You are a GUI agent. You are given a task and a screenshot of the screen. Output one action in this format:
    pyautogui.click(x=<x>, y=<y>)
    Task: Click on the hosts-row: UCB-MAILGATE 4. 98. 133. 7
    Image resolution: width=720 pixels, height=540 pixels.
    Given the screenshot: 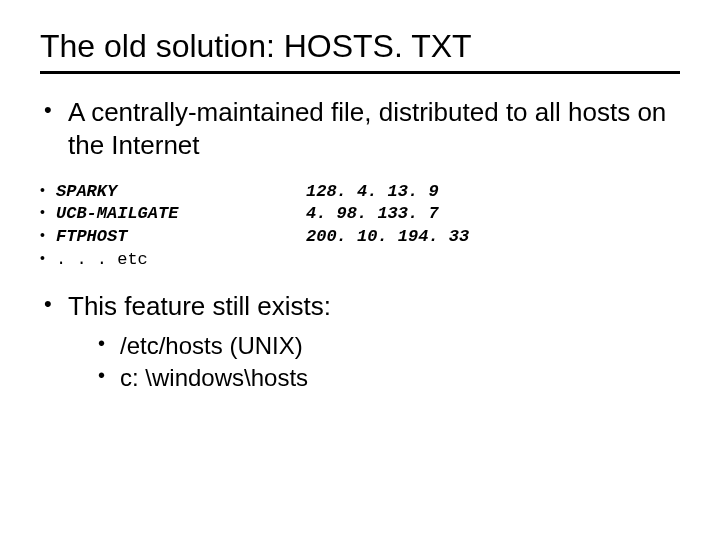 What is the action you would take?
    pyautogui.click(x=360, y=214)
    